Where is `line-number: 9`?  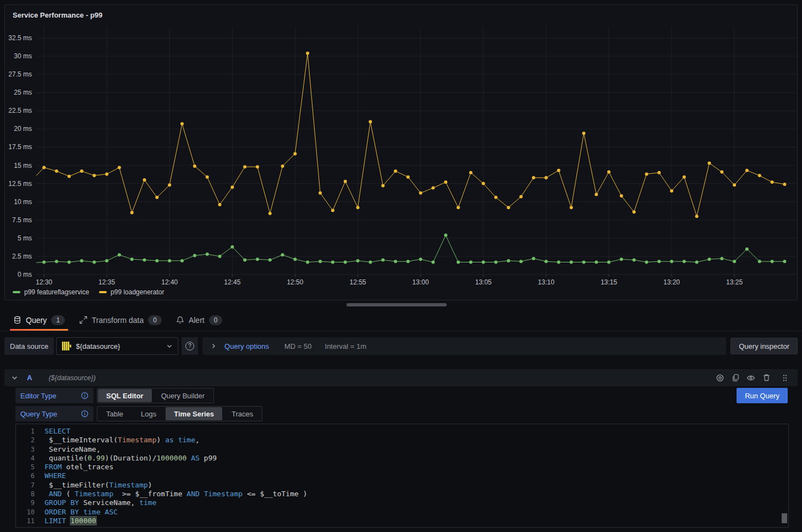 line-number: 9 is located at coordinates (25, 503).